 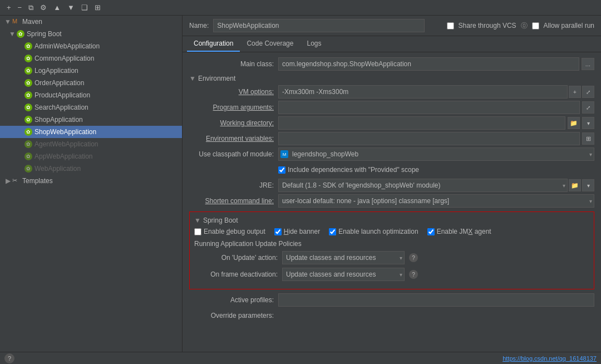 I want to click on help-button: ?, so click(x=9, y=358).